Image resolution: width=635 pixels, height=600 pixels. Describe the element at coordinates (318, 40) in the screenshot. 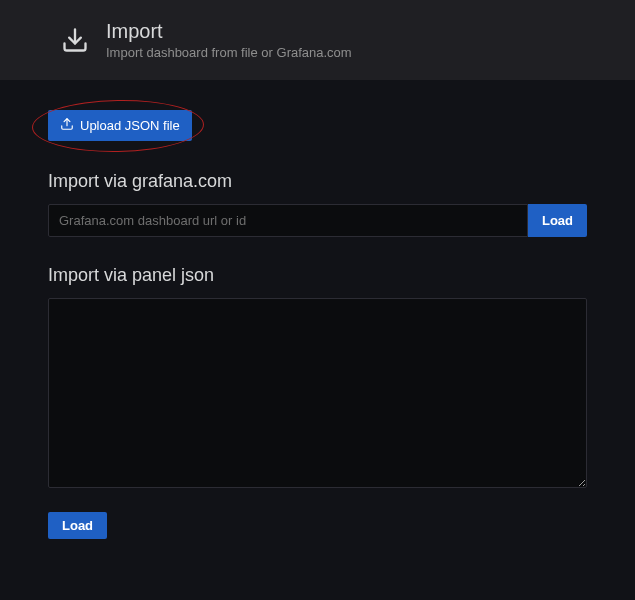

I see `page-header: Import Import dashboard from file or Gra…` at that location.